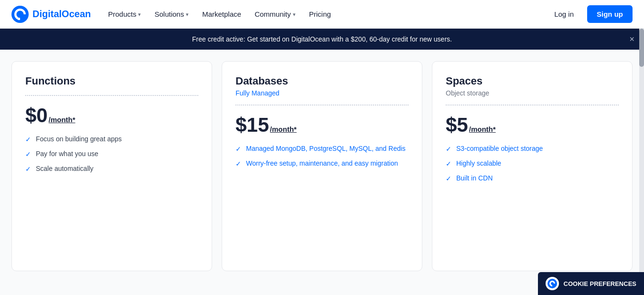 The height and width of the screenshot is (295, 644). What do you see at coordinates (51, 14) in the screenshot?
I see `logo-link: DigitalOcean` at bounding box center [51, 14].